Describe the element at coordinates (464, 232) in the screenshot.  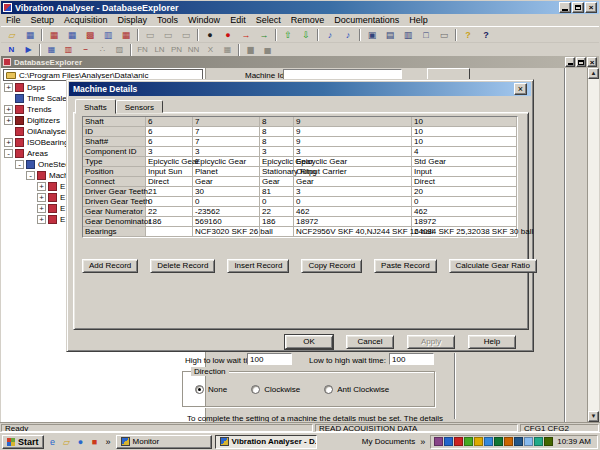
I see `table-cell: 24034 SKF 25,32038 SKF 30 ball` at that location.